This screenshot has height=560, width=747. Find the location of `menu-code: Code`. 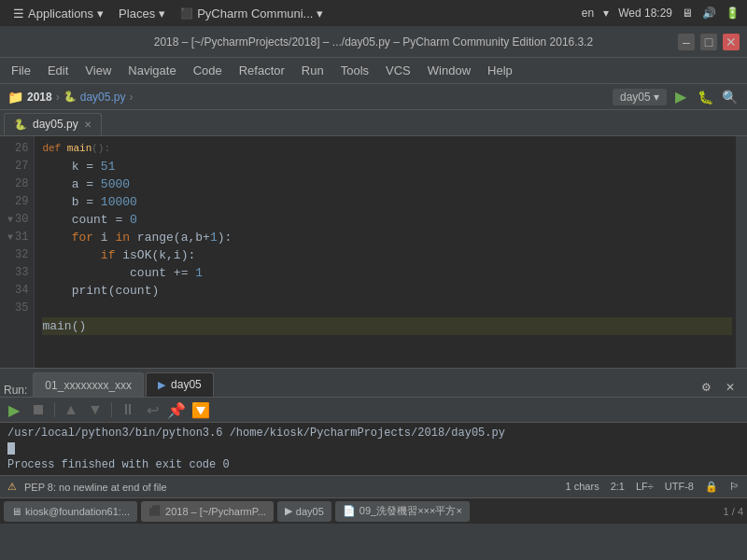

menu-code: Code is located at coordinates (207, 71).